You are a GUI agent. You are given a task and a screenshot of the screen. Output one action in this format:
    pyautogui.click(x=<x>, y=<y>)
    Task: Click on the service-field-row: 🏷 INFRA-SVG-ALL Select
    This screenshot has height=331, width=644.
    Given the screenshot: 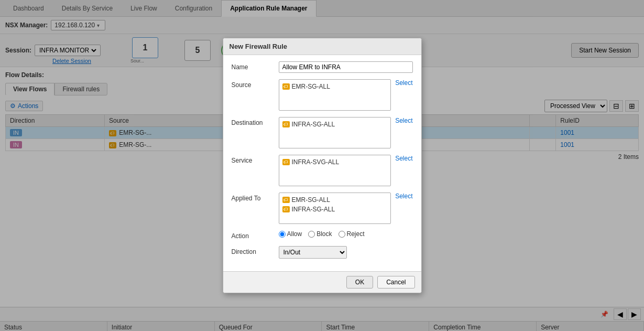 What is the action you would take?
    pyautogui.click(x=346, y=170)
    